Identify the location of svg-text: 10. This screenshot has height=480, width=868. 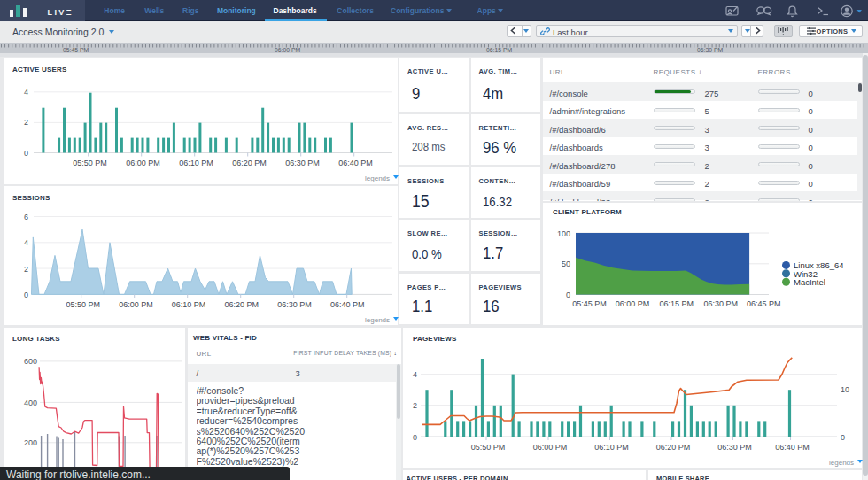
(845, 390).